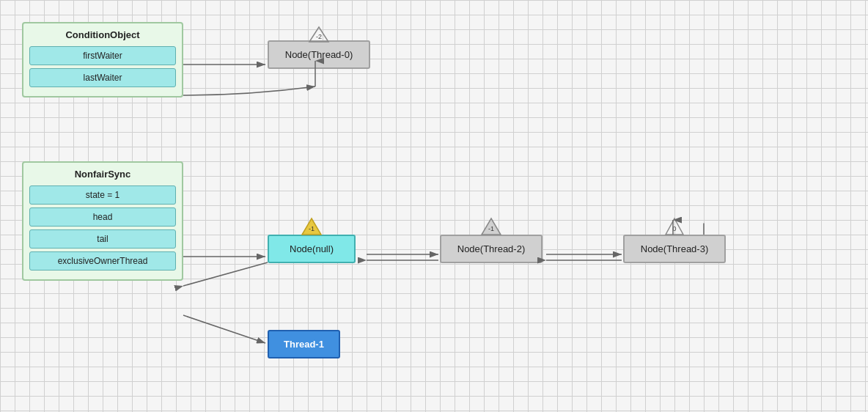  I want to click on badge-triangle-null: -1, so click(312, 227).